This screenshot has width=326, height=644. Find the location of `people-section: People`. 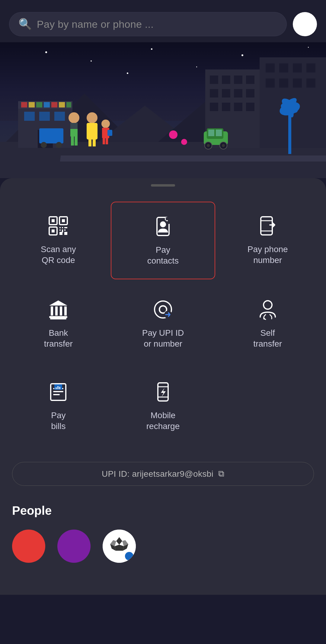

people-section: People is located at coordinates (163, 533).